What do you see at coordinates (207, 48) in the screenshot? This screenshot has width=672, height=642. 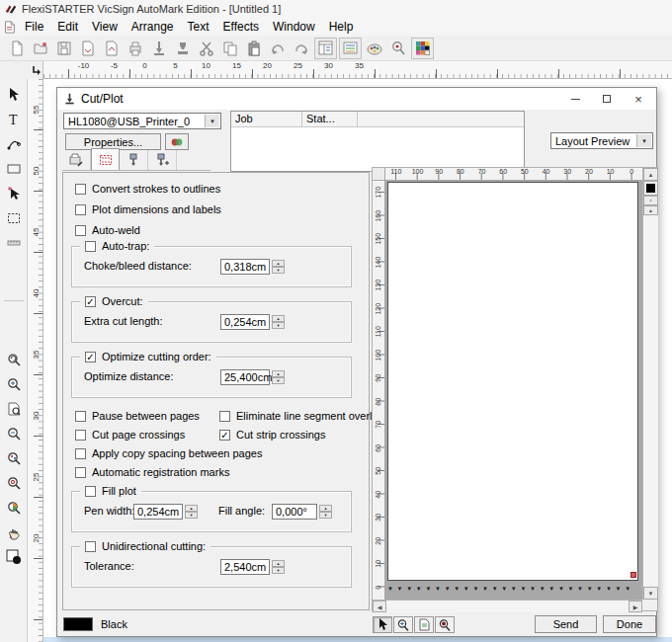 I see `cut-icon` at bounding box center [207, 48].